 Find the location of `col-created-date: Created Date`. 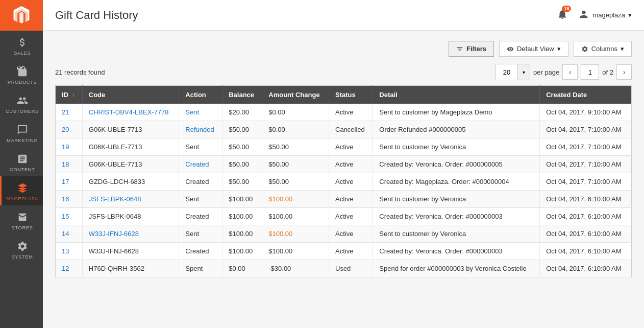

col-created-date: Created Date is located at coordinates (586, 95).